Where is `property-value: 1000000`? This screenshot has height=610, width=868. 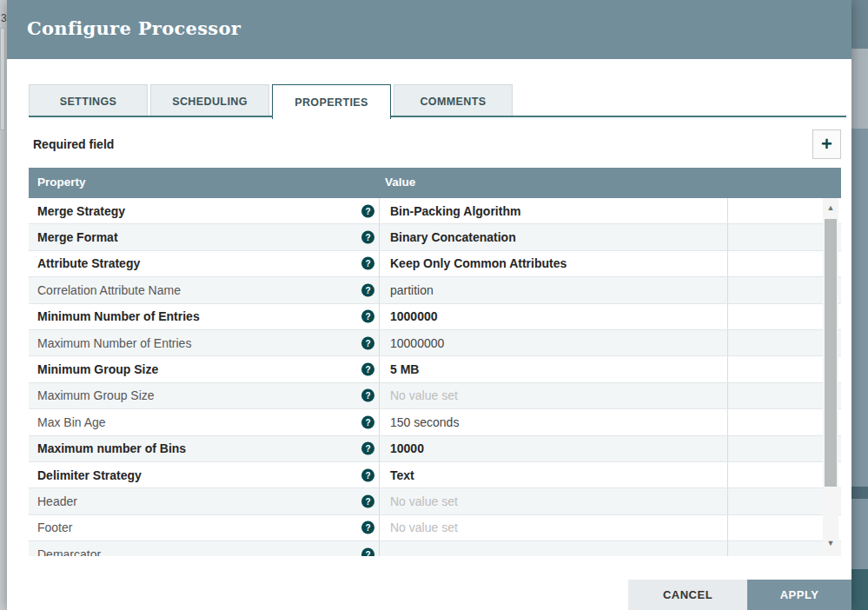
property-value: 1000000 is located at coordinates (414, 316).